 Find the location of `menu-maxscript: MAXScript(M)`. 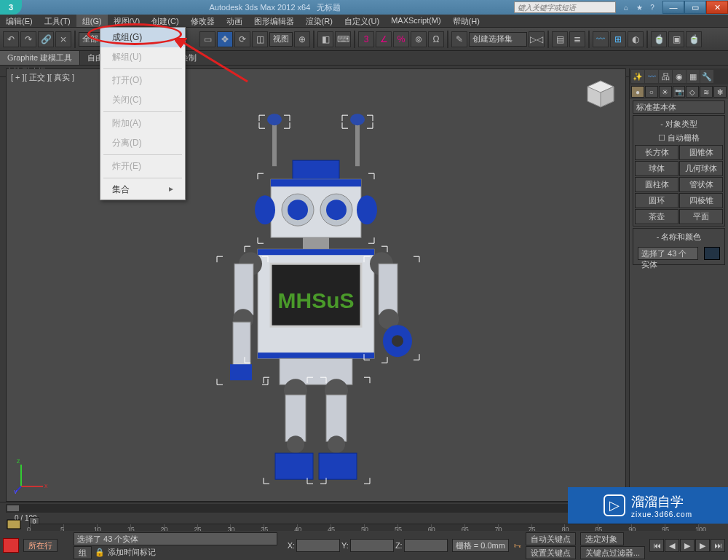

menu-maxscript: MAXScript(M) is located at coordinates (416, 20).